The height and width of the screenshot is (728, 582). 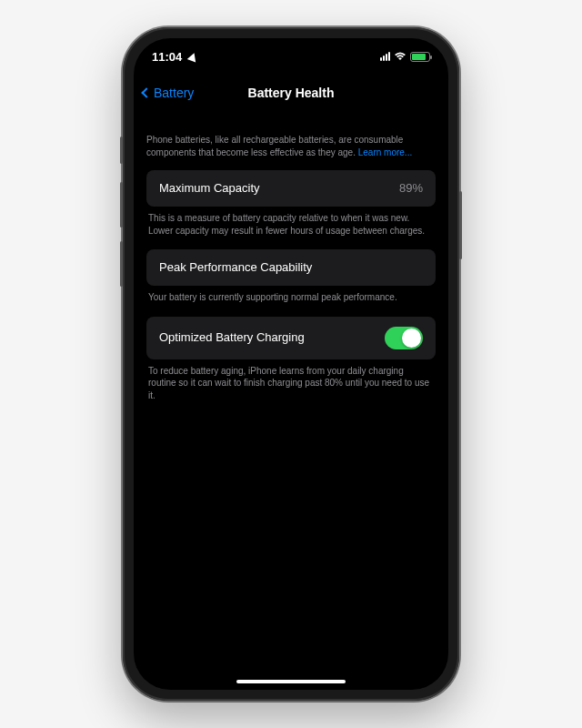 What do you see at coordinates (146, 93) in the screenshot?
I see `chevron-left-icon` at bounding box center [146, 93].